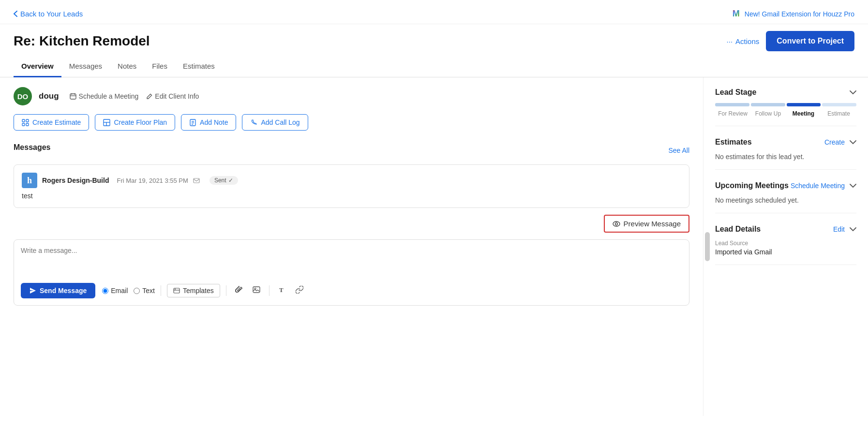  What do you see at coordinates (793, 14) in the screenshot?
I see `gmail-promo: M New! Gmail Extension for Houzz Pro` at bounding box center [793, 14].